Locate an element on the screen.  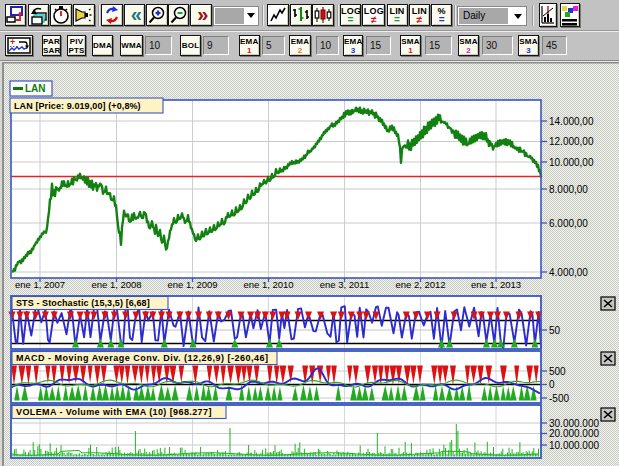
svg-text:VOLEMA - Volume with EMA (10): VOLEMA - Volume with EMA (10) [968.277] is located at coordinates (114, 412).